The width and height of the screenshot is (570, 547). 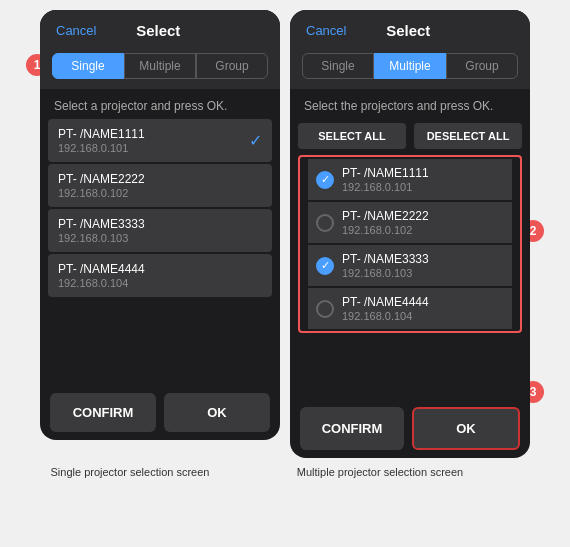 I want to click on right-cancel: Cancel, so click(x=326, y=30).